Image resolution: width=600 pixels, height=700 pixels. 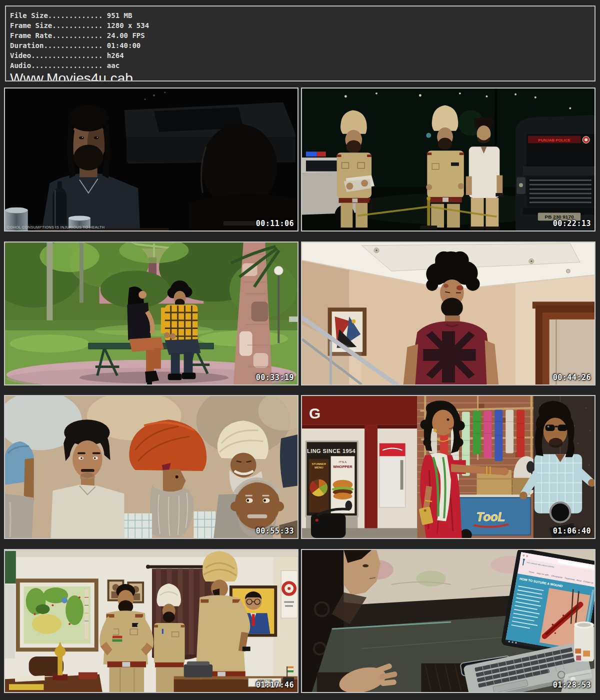 What do you see at coordinates (448, 314) in the screenshot?
I see `screenshot-staircase: 00:44:26` at bounding box center [448, 314].